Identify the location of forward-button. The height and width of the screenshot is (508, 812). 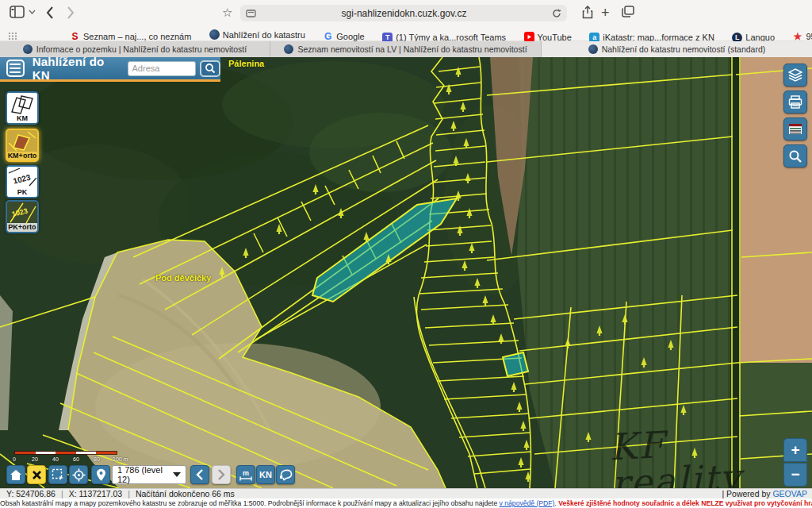
(71, 13).